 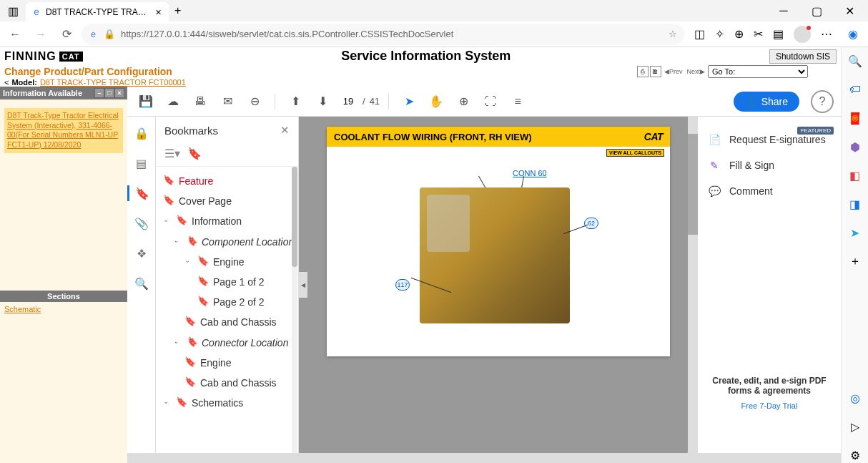 What do you see at coordinates (495, 255) in the screenshot?
I see `engine-image` at bounding box center [495, 255].